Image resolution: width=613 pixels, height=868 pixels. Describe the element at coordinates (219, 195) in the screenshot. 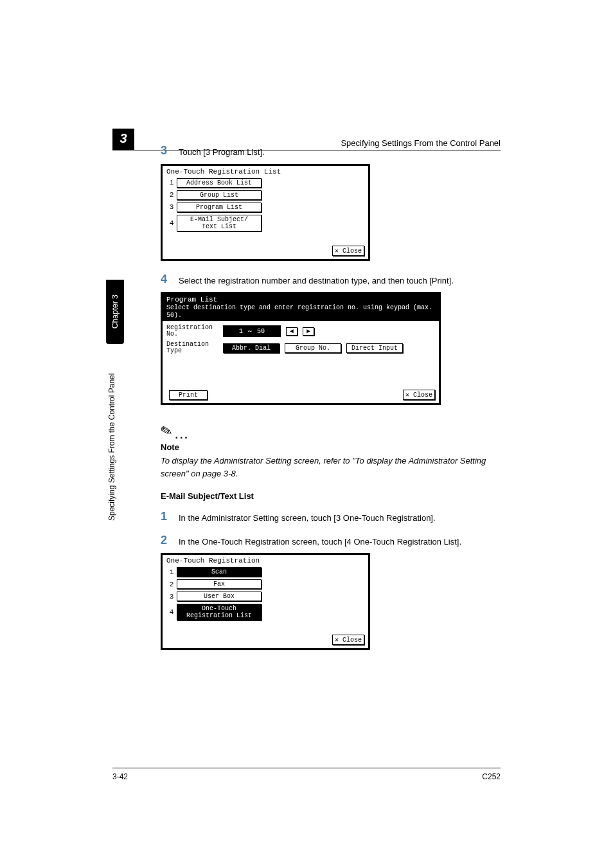

I see `group-list-button: Group List` at that location.